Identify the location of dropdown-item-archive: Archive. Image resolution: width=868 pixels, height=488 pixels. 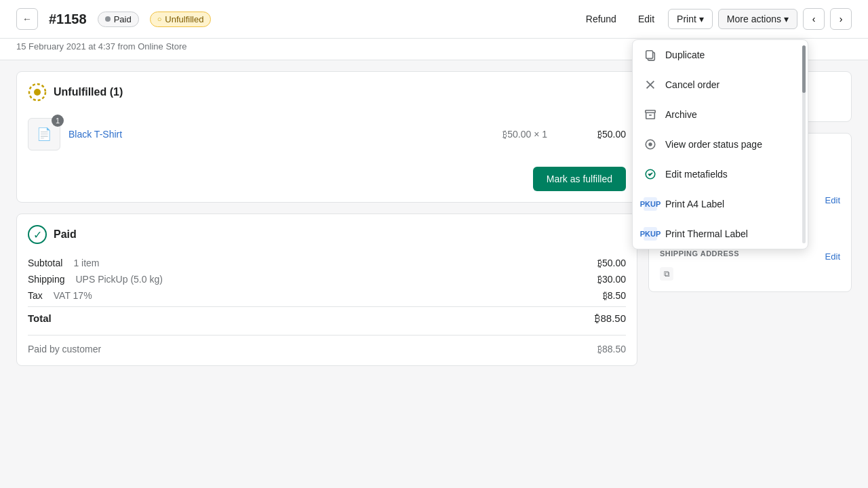
(720, 115).